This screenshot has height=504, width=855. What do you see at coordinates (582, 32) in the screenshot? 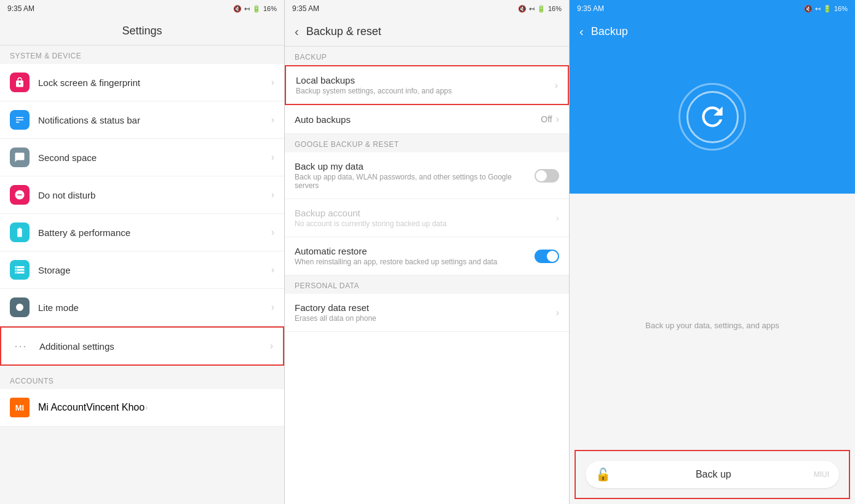
I see `back-button-3: ‹` at bounding box center [582, 32].